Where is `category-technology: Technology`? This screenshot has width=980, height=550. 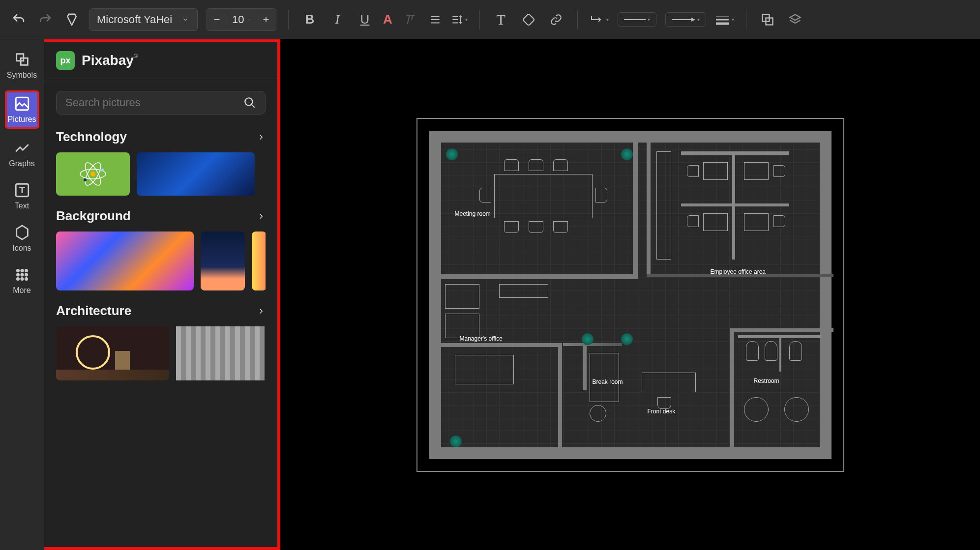 category-technology: Technology is located at coordinates (161, 166).